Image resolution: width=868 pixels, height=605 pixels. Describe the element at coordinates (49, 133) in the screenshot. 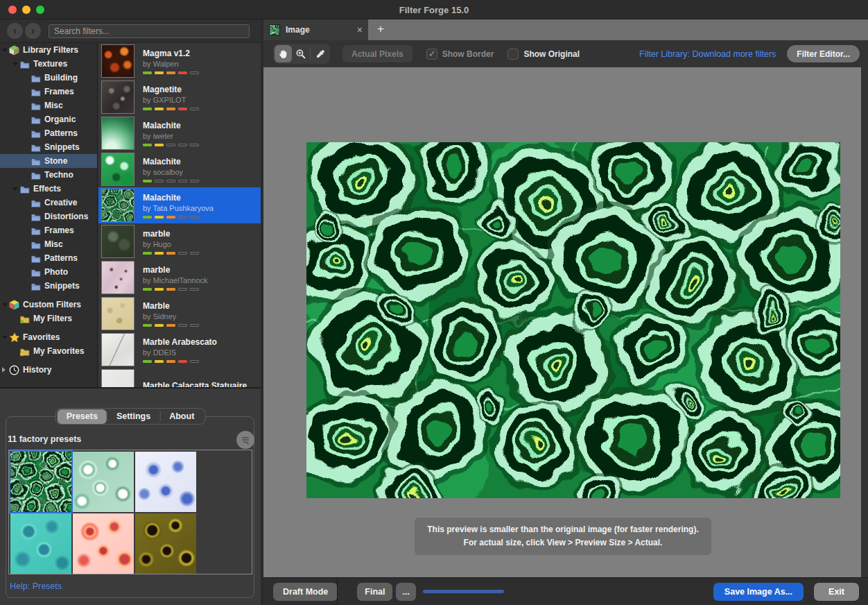

I see `tree-item-patterns: Patterns` at that location.